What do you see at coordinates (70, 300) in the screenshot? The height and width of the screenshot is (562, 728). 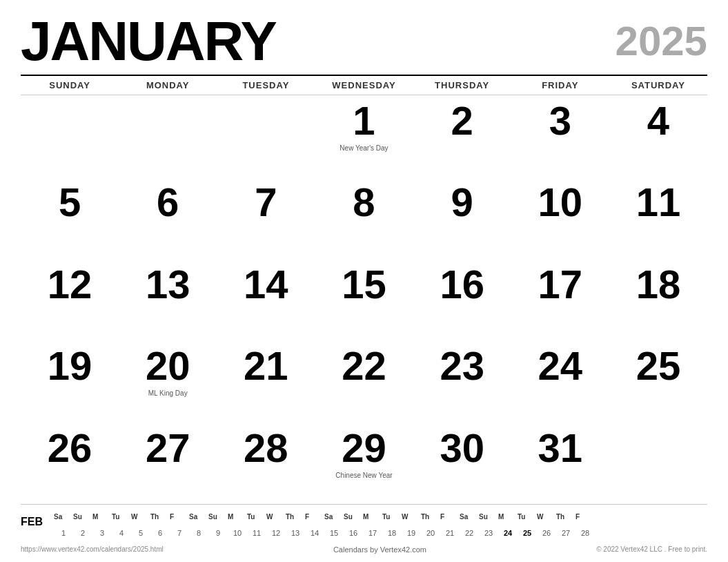 I see `day-cell: 12` at bounding box center [70, 300].